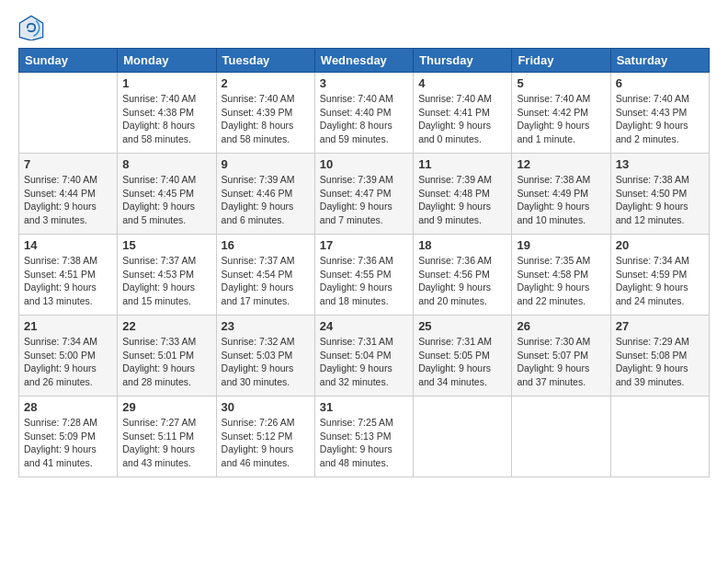 The height and width of the screenshot is (563, 728). I want to click on calendar-cell: 15Sunrise: 7:37 AMSunset: 4:53 PMDayligh…, so click(167, 275).